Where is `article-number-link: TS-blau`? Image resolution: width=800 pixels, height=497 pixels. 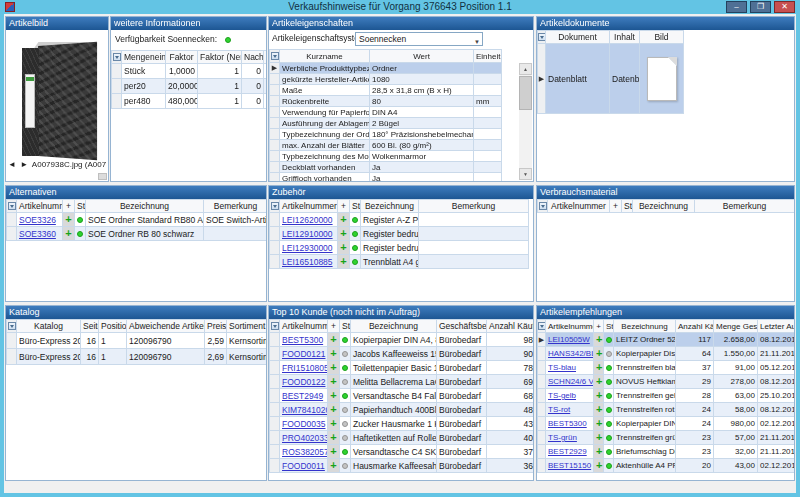 article-number-link: TS-blau is located at coordinates (562, 368).